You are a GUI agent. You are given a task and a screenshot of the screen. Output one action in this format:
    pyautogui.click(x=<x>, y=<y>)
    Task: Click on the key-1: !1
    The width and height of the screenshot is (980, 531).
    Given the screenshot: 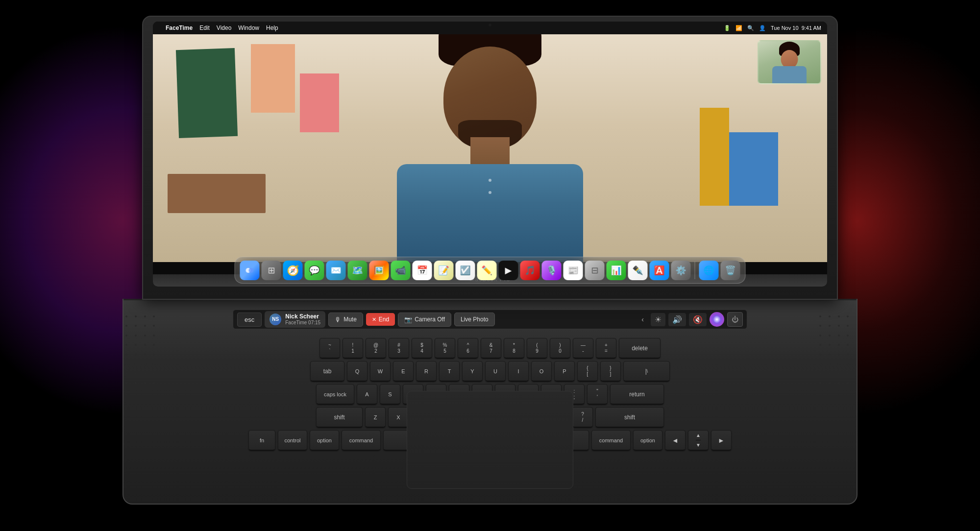 What is the action you would take?
    pyautogui.click(x=353, y=348)
    